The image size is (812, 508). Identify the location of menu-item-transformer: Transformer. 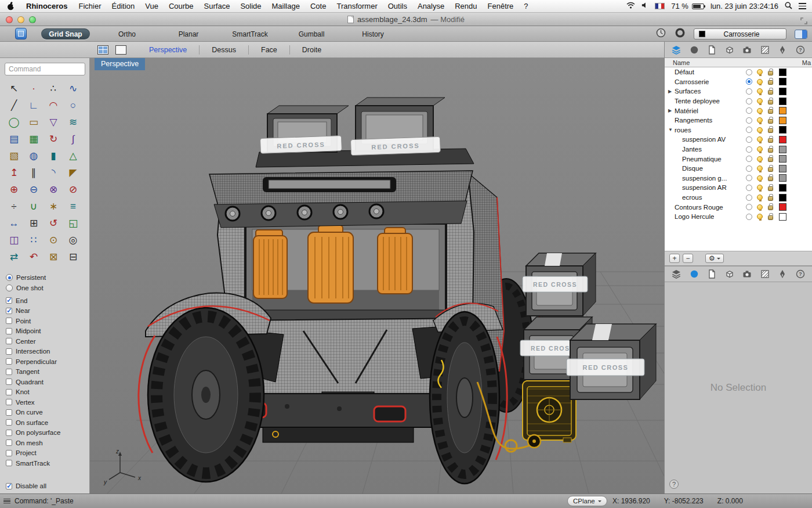
(357, 6).